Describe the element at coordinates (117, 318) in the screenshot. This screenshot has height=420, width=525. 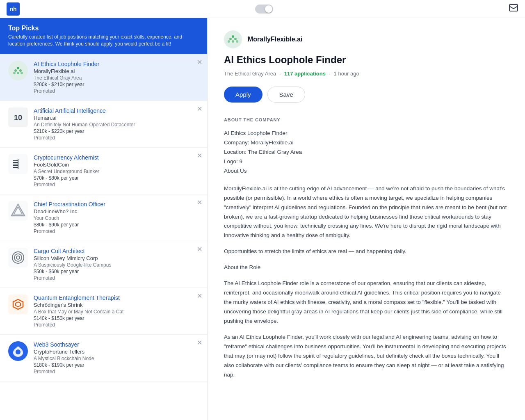
I see `job-salary: $140k - $150k per year` at that location.